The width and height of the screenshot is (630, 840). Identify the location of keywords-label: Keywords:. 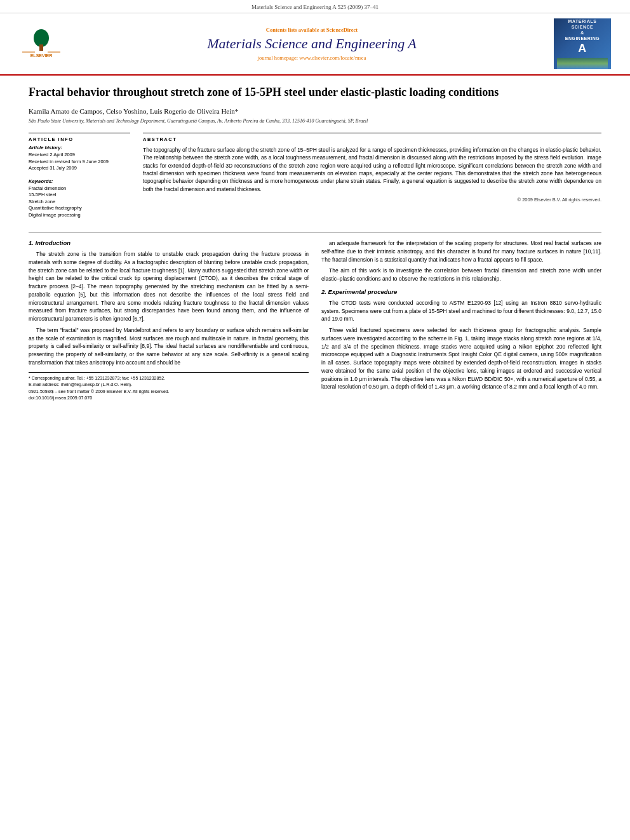
(79, 182).